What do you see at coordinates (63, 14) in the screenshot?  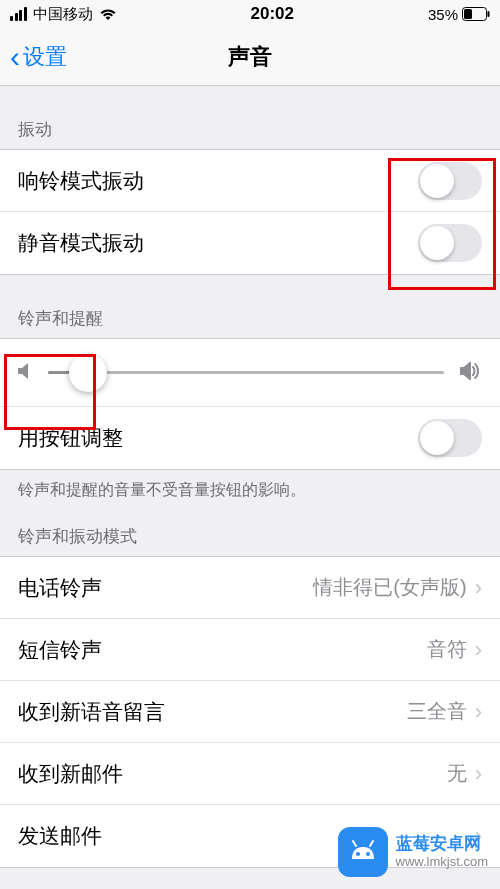 I see `carrier-label: 中国移动` at bounding box center [63, 14].